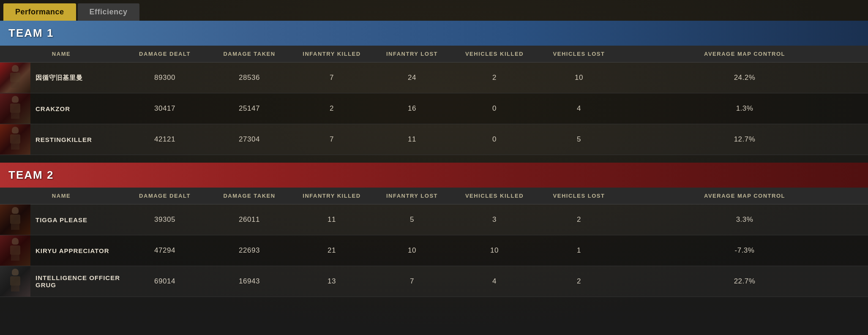 This screenshot has width=868, height=335. What do you see at coordinates (61, 78) in the screenshot?
I see `player-name-cell: 因循守旧基里曼` at bounding box center [61, 78].